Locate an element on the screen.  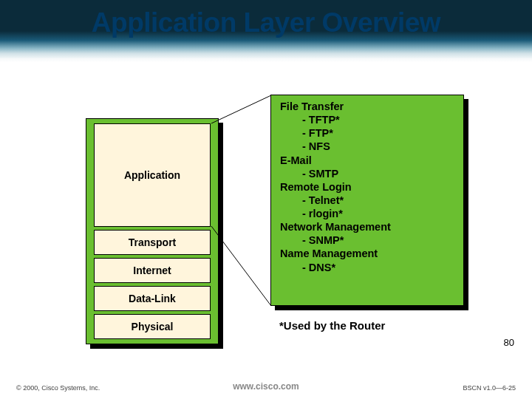
footer-course-id: BSCN v1.0—6-25 is located at coordinates (489, 388).